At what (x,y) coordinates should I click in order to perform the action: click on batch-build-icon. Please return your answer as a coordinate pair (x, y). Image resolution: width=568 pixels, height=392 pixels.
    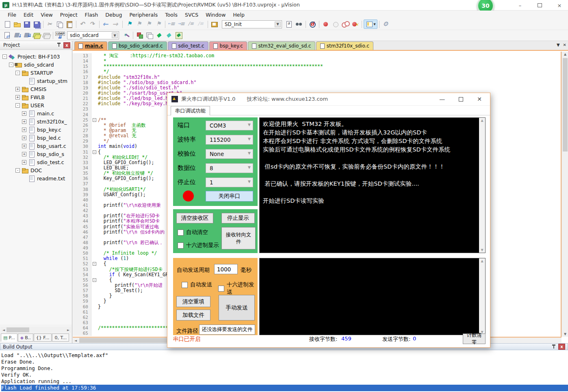
    Looking at the image, I should click on (37, 36).